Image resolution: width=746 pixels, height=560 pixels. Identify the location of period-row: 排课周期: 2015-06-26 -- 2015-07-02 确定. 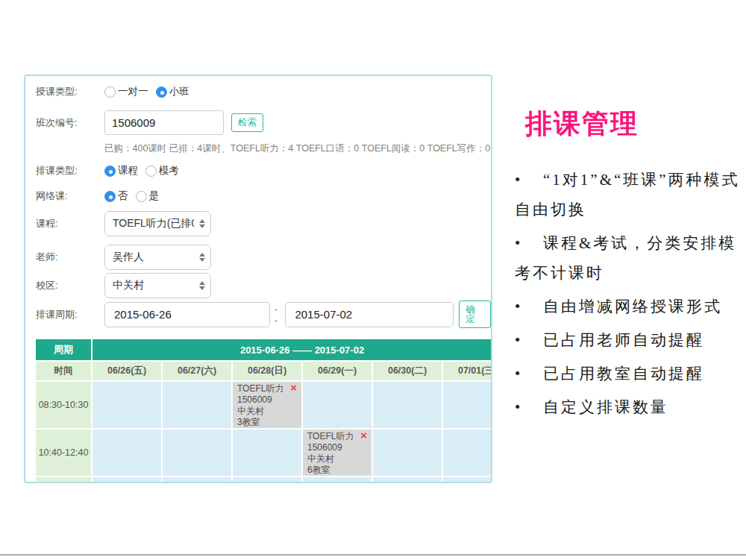
(263, 315).